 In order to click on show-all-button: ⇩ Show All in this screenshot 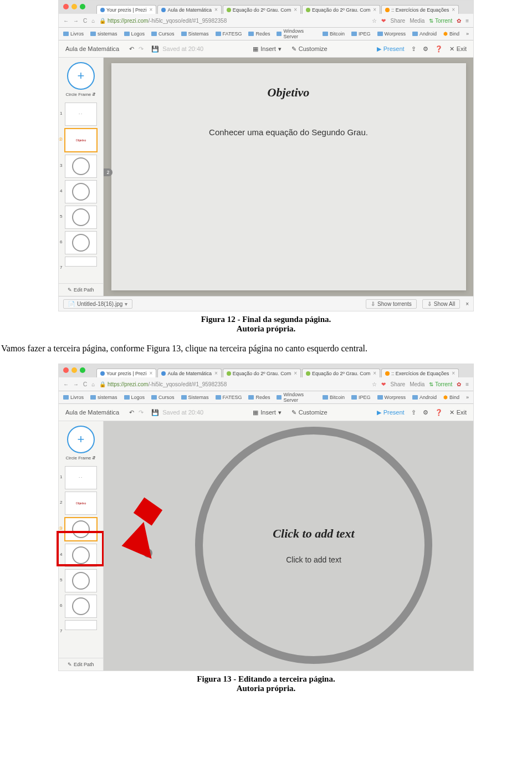, I will do `click(441, 304)`.